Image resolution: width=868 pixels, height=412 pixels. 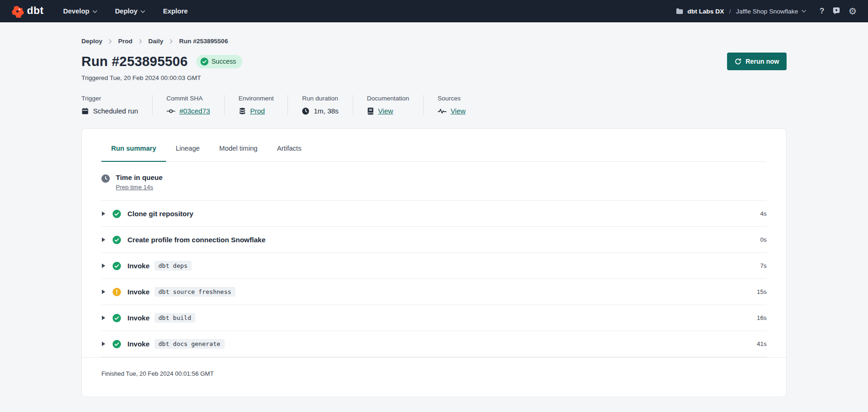 What do you see at coordinates (190, 344) in the screenshot?
I see `step-command-chip: dbt docs generate` at bounding box center [190, 344].